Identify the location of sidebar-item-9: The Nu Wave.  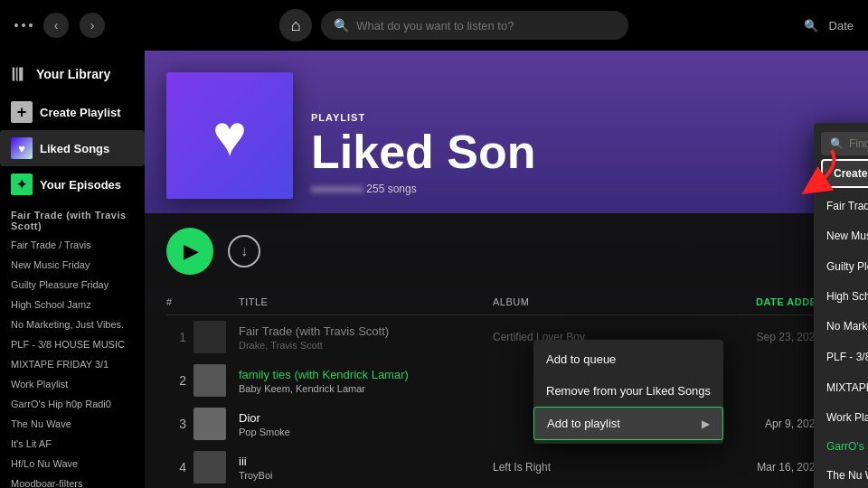
(72, 424).